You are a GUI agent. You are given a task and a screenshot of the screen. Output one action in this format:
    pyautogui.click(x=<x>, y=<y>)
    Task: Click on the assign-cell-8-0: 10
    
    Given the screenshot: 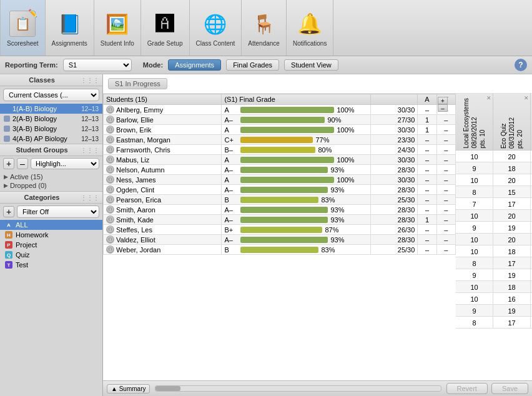 What is the action you would take?
    pyautogui.click(x=475, y=251)
    